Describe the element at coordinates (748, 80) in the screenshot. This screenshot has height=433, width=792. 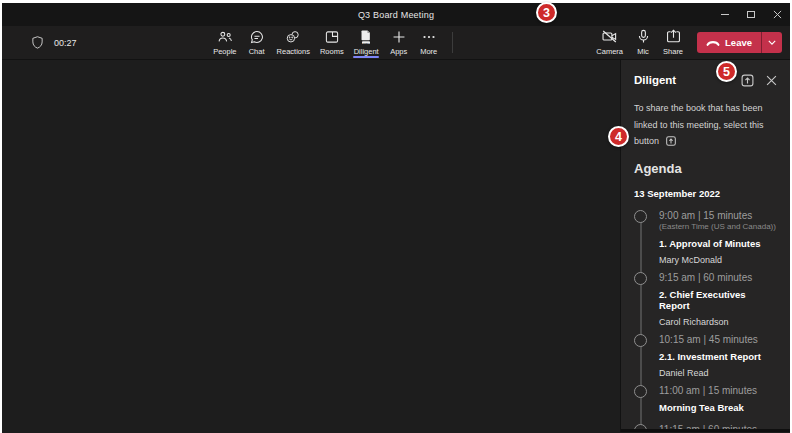
I see `share-to-stage-button` at that location.